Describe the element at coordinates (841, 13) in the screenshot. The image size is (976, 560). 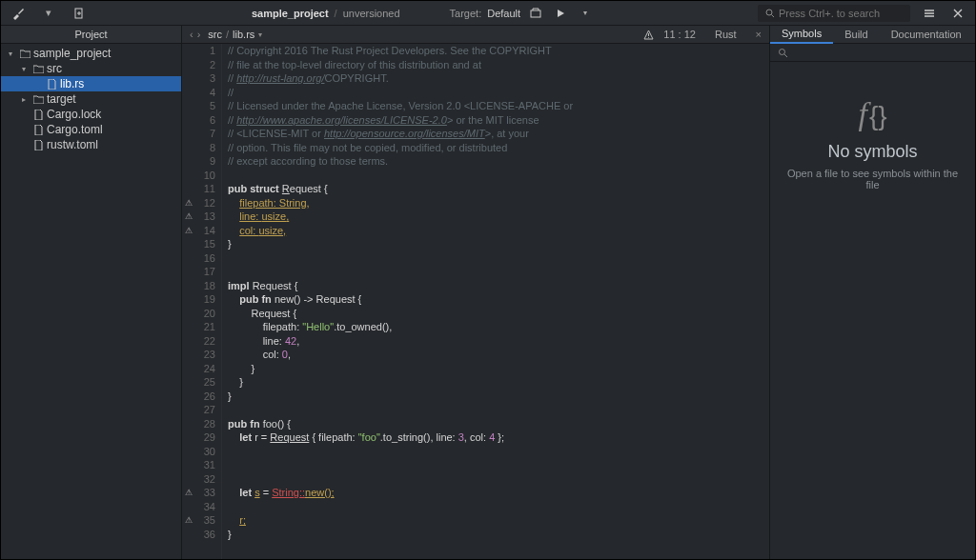
I see `search-input` at that location.